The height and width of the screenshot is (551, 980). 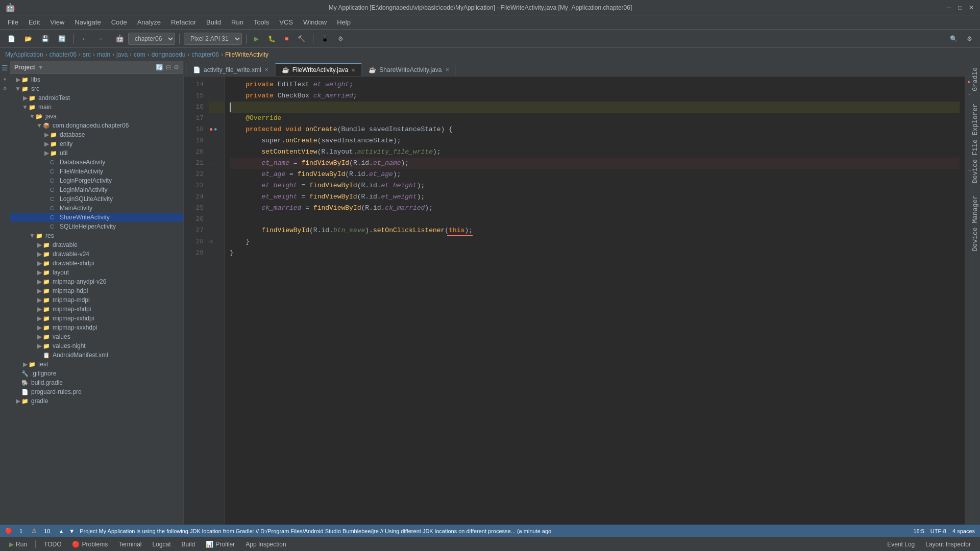 I want to click on todo-button: TODO, so click(x=53, y=544).